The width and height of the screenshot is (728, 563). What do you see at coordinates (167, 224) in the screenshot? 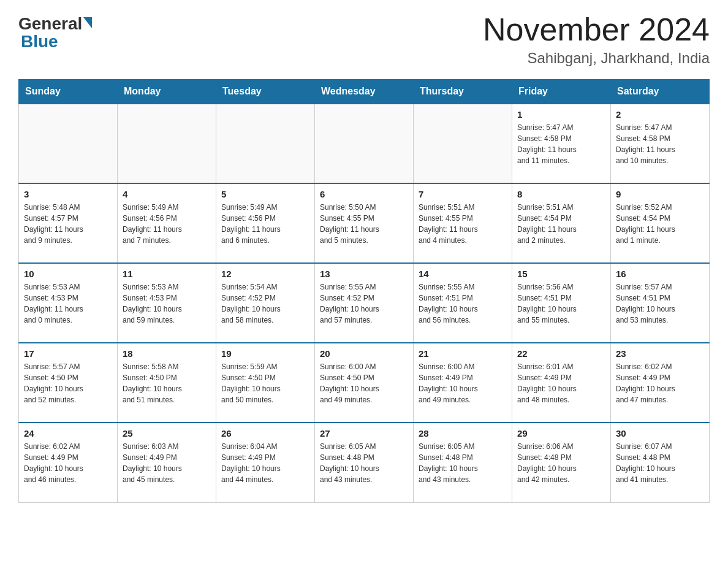
I see `day-info: Sunrise: 5:49 AM Sunset: 4:56 PM Dayligh…` at bounding box center [167, 224].